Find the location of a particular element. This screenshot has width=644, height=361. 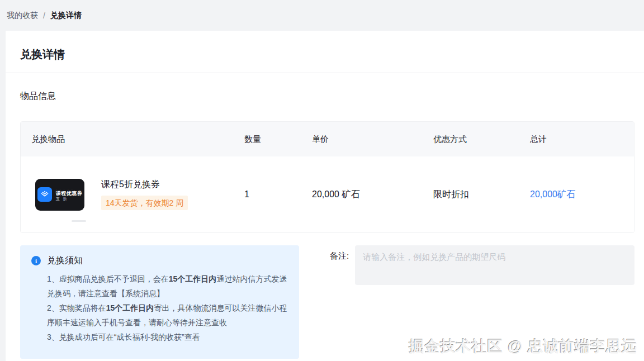

coupon-card-graphic: · · · · · 课程优惠券 五 折 is located at coordinates (60, 194).